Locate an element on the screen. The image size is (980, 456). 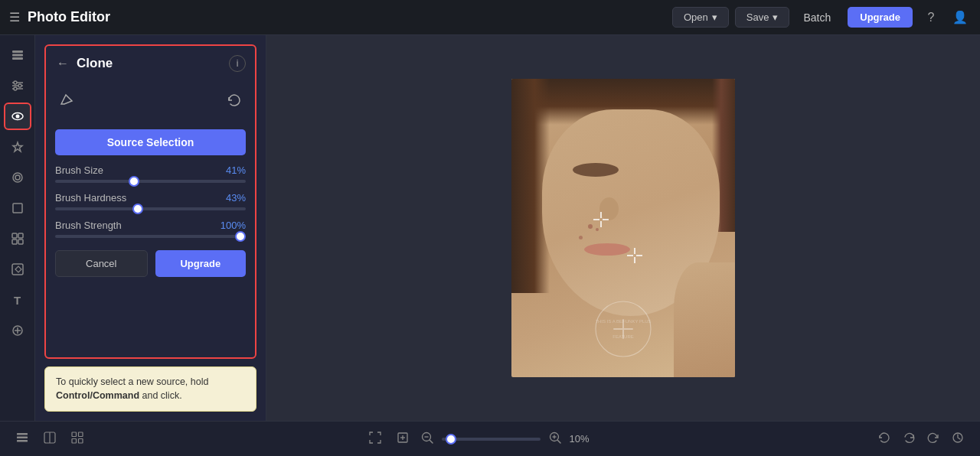
brush-size-group: Brush Size 41% is located at coordinates (150, 174).